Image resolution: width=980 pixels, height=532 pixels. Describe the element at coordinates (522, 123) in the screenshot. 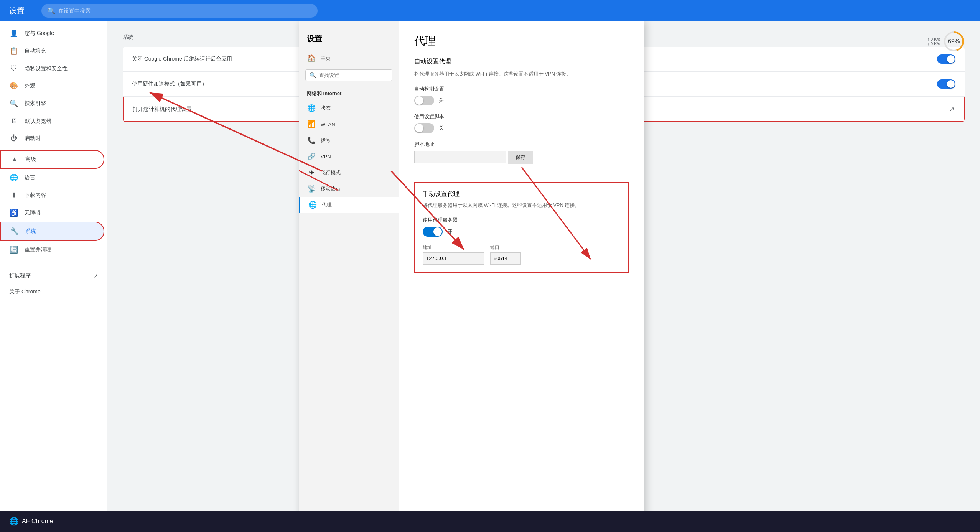

I see `win-use-script-setting: 使用设置脚本 关` at that location.